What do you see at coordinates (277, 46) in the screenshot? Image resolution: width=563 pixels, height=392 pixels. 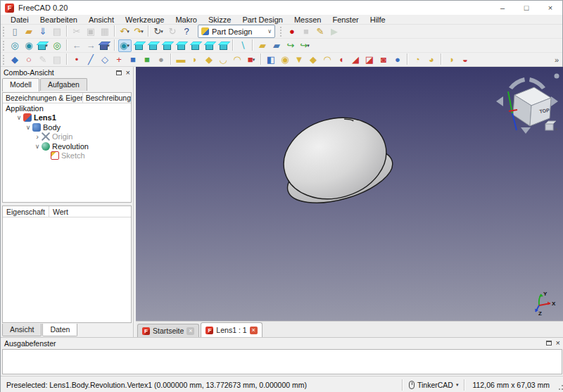 I see `create-group-button: ▰` at bounding box center [277, 46].